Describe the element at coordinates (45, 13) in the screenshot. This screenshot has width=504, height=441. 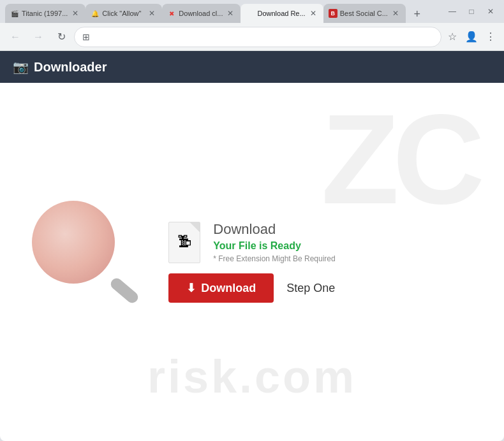
I see `tab-titanic: 🎬 Titanic (1997... ✕` at that location.